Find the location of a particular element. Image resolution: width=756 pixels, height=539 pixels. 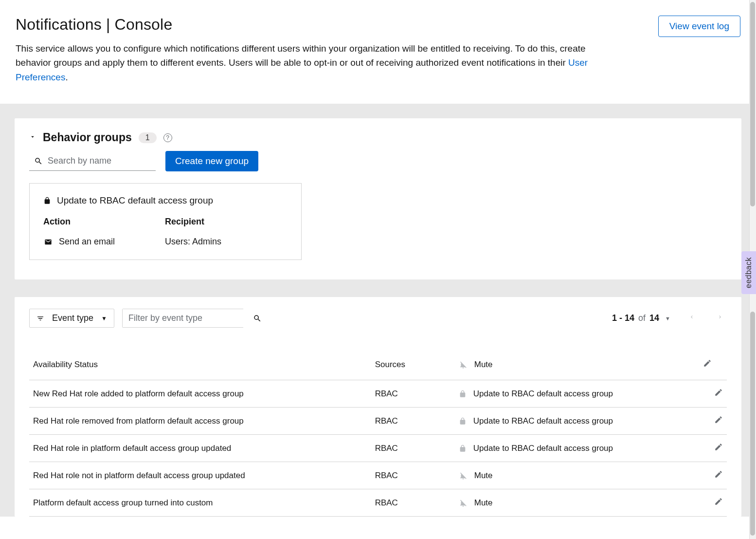

event-name-cell: Red Hat role not in platform default acc… is located at coordinates (200, 476).